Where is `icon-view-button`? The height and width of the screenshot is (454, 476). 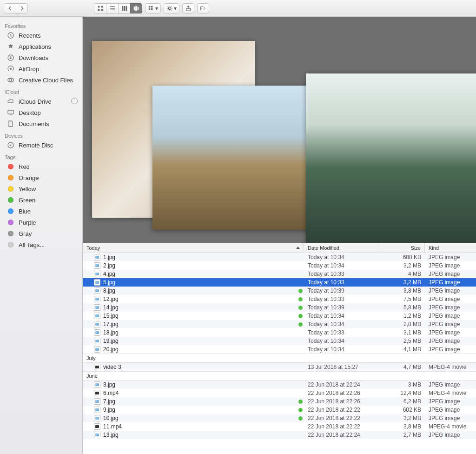
icon-view-button is located at coordinates (100, 8).